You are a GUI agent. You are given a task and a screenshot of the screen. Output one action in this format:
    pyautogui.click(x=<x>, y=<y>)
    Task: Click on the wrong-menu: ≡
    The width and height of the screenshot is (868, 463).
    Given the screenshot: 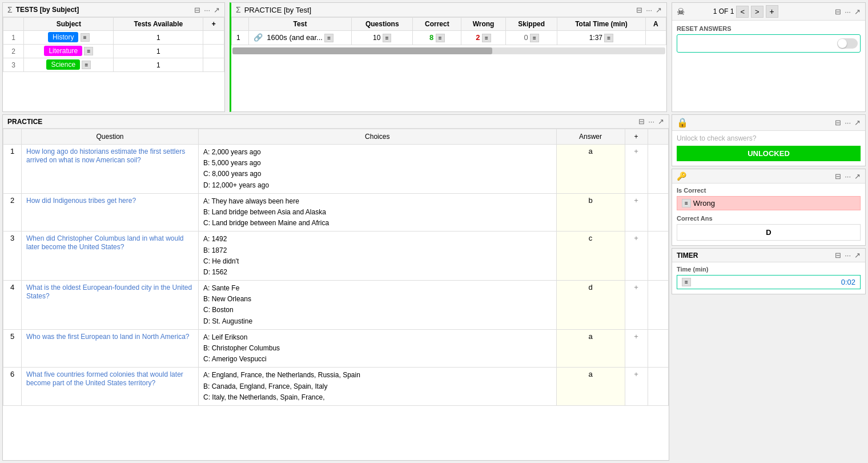 What is the action you would take?
    pyautogui.click(x=487, y=38)
    